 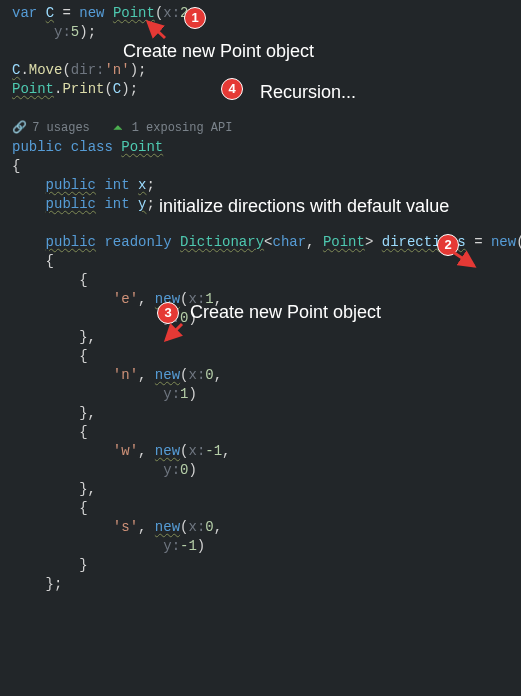 What do you see at coordinates (118, 128) in the screenshot?
I see `hierarchy-icon: ⏶` at bounding box center [118, 128].